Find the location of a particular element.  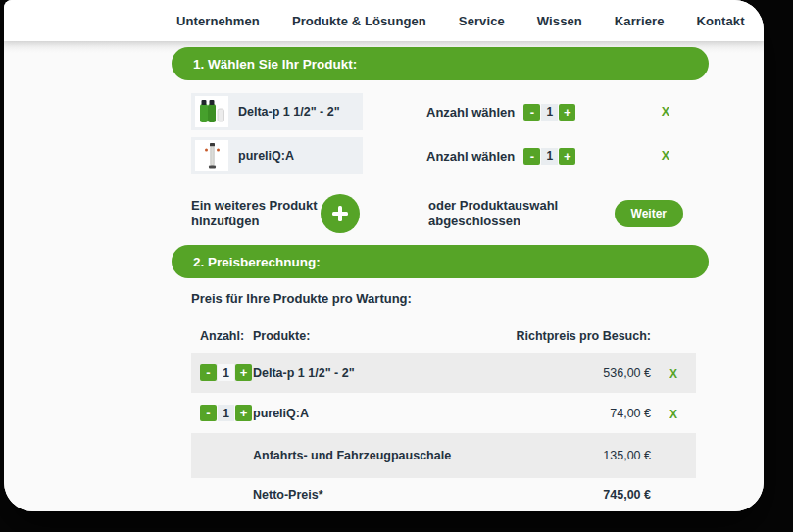

net-total-label: Netto-Preis* is located at coordinates (393, 495).